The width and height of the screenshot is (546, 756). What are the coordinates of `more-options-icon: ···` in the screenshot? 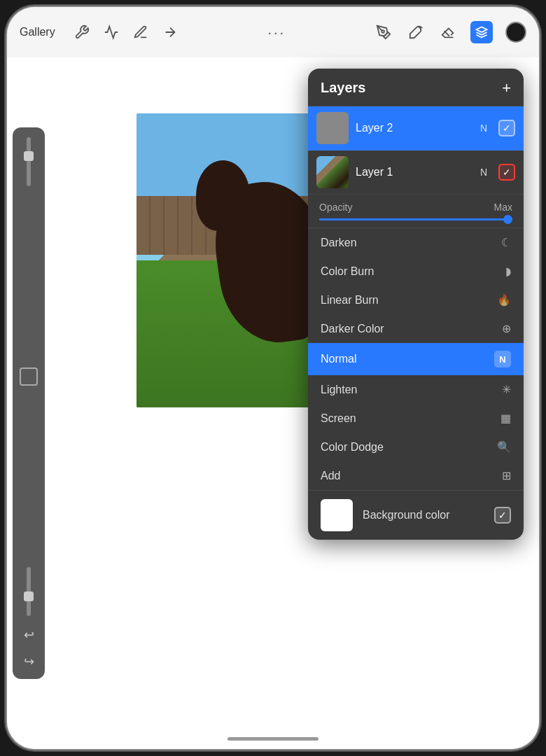 It's located at (277, 32).